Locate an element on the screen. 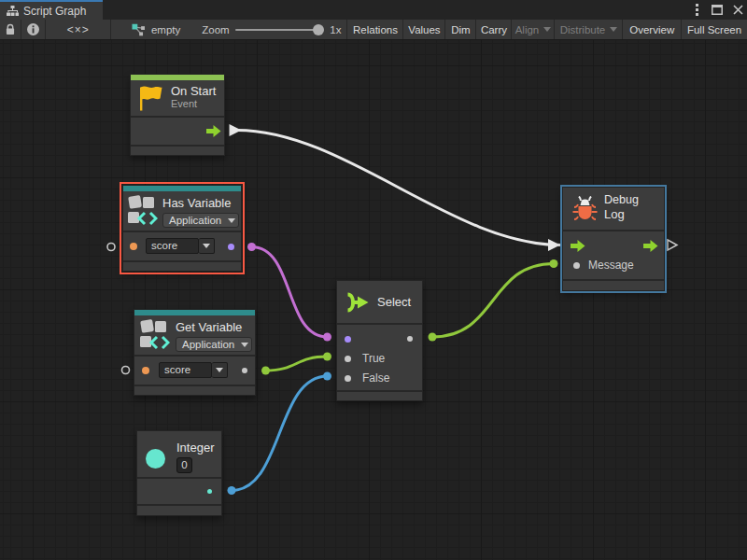 The image size is (747, 560). maximize-icon is located at coordinates (717, 10).